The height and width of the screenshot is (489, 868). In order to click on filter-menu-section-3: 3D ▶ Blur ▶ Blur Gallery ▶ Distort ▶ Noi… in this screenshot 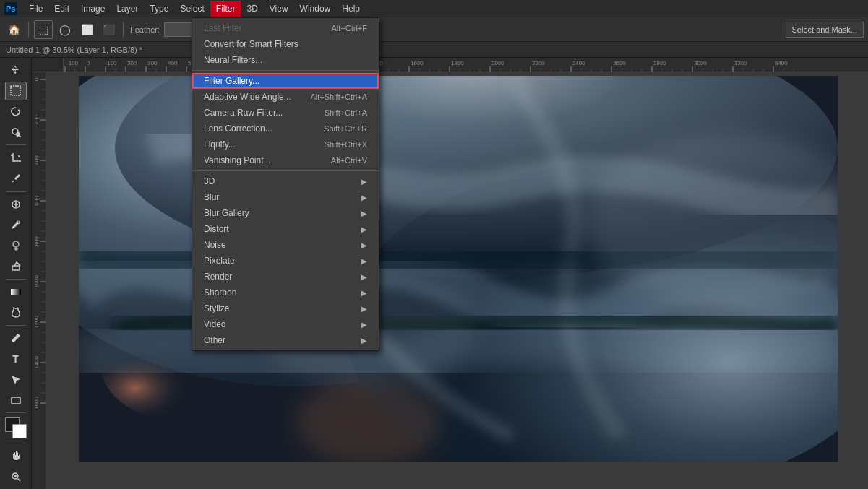, I will do `click(285, 261)`.